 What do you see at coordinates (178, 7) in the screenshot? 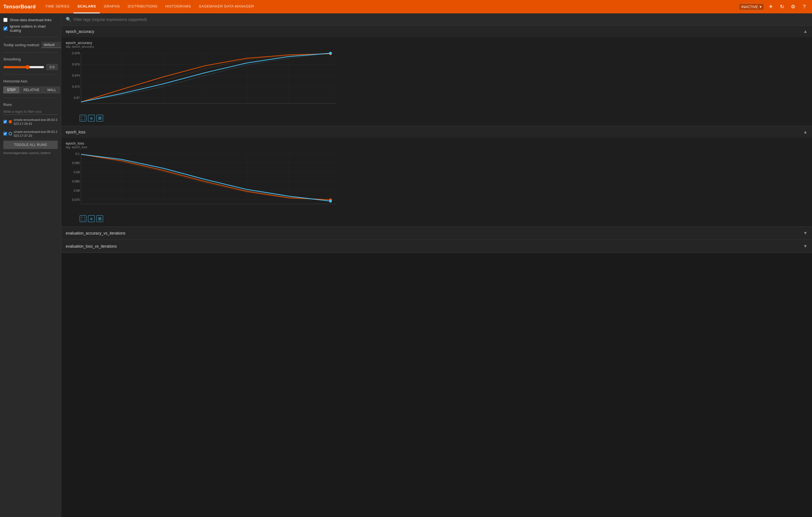
I see `nav-item-histograms: HISTOGRAMS` at bounding box center [178, 7].